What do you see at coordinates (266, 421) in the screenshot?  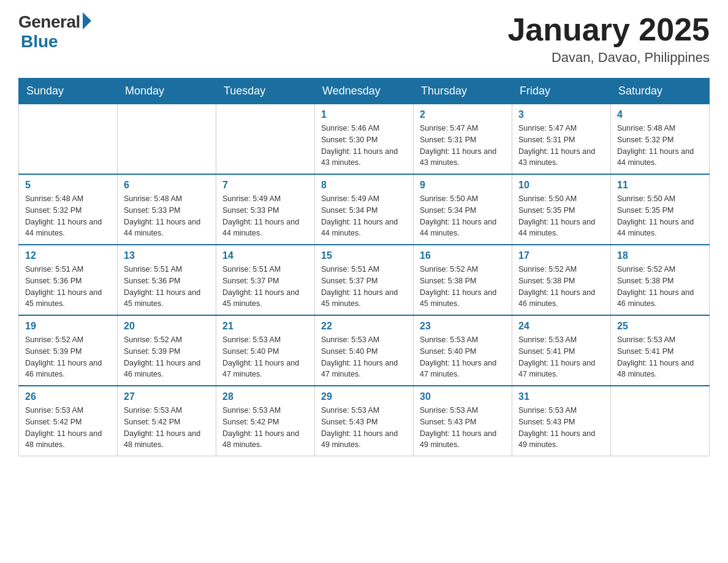 I see `calendar-cell: 28Sunrise: 5:53 AM Sunset: 5:42 PM Dayli…` at bounding box center [266, 421].